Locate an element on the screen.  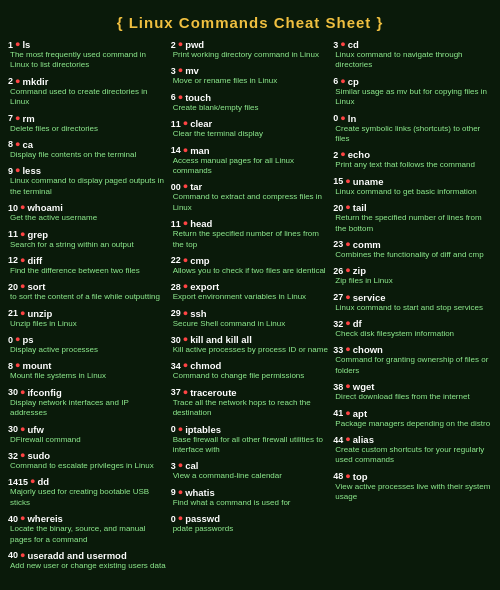
cmd-number: 27 is located at coordinates (338, 297).